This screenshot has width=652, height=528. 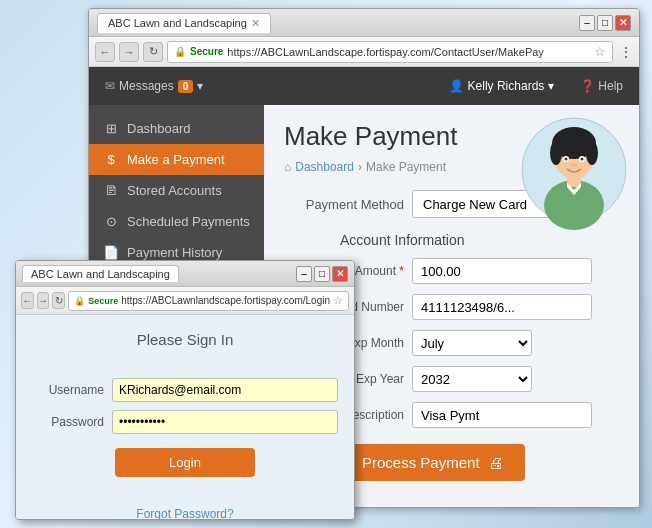 What do you see at coordinates (28, 300) in the screenshot?
I see `login-back-button: ←` at bounding box center [28, 300].